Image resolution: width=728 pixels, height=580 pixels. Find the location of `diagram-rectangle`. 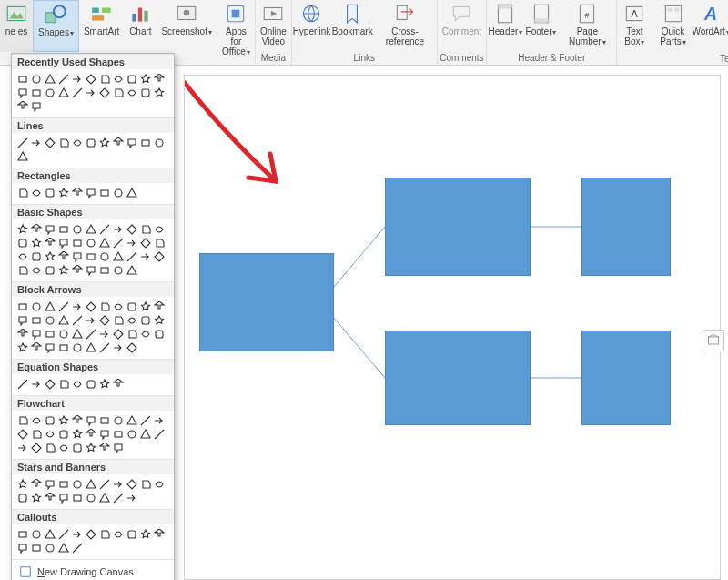

diagram-rectangle is located at coordinates (267, 302).